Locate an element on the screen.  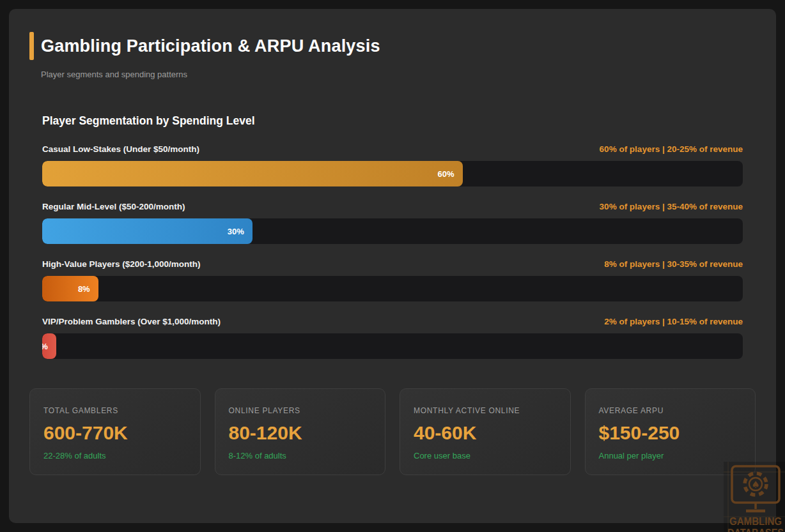
segment-meta: 30% of players | 35-40% of revenue is located at coordinates (671, 207).